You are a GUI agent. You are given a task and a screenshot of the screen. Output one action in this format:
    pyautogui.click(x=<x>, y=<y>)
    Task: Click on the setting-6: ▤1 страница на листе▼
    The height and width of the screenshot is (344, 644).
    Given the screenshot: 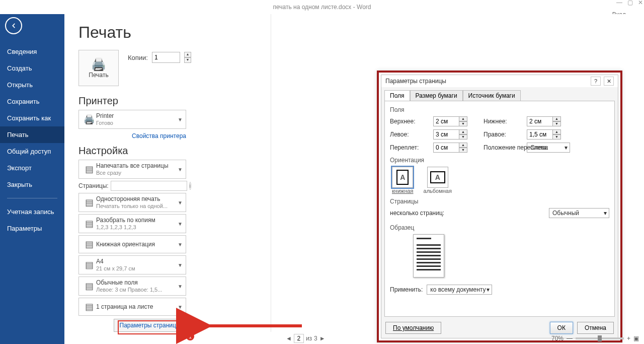 What is the action you would take?
    pyautogui.click(x=132, y=307)
    